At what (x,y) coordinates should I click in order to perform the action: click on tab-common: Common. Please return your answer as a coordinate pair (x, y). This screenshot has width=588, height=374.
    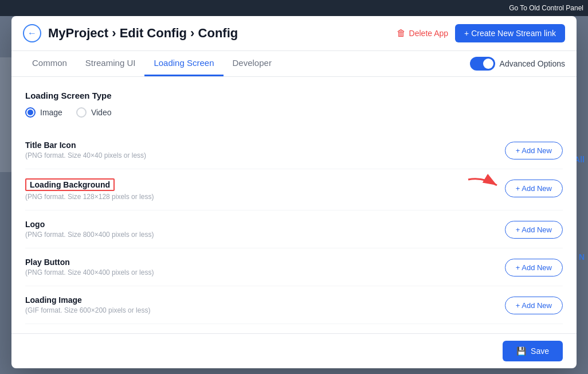
    Looking at the image, I should click on (49, 64).